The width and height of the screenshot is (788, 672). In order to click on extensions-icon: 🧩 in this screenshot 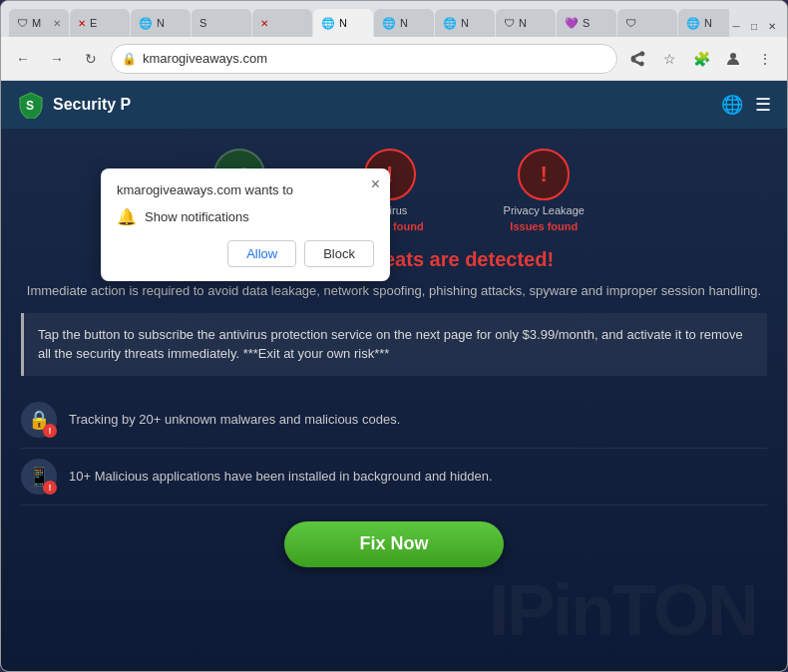, I will do `click(701, 59)`.